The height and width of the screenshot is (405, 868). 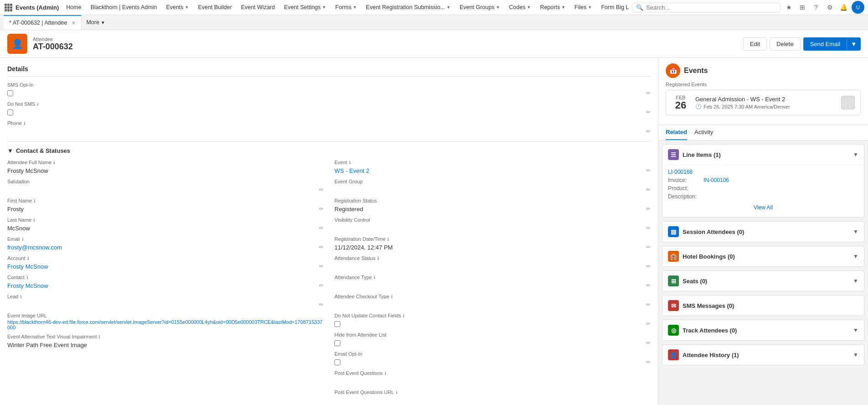 What do you see at coordinates (648, 93) in the screenshot?
I see `sms-opt-in-edit-icon: ✏` at bounding box center [648, 93].